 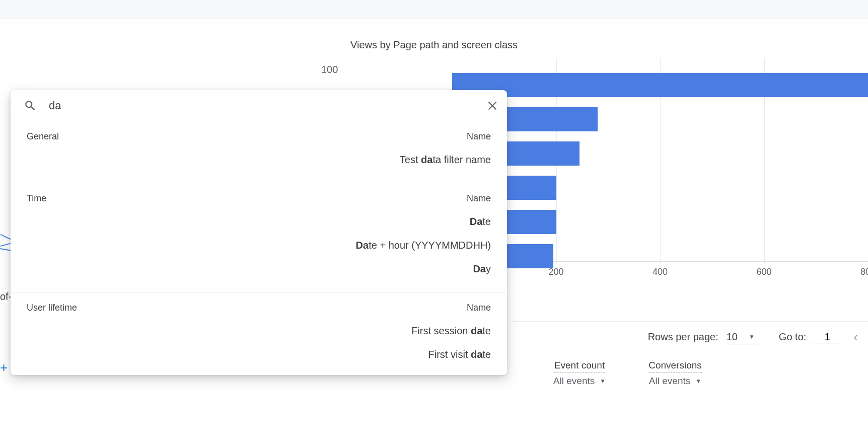 What do you see at coordinates (556, 272) in the screenshot?
I see `x-tick-label: 200` at bounding box center [556, 272].